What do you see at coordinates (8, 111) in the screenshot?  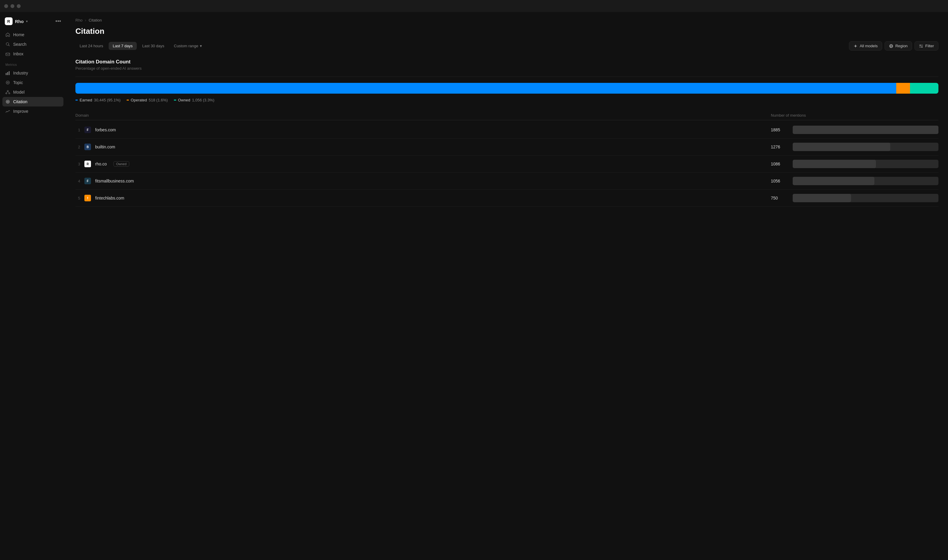 I see `improve-icon` at bounding box center [8, 111].